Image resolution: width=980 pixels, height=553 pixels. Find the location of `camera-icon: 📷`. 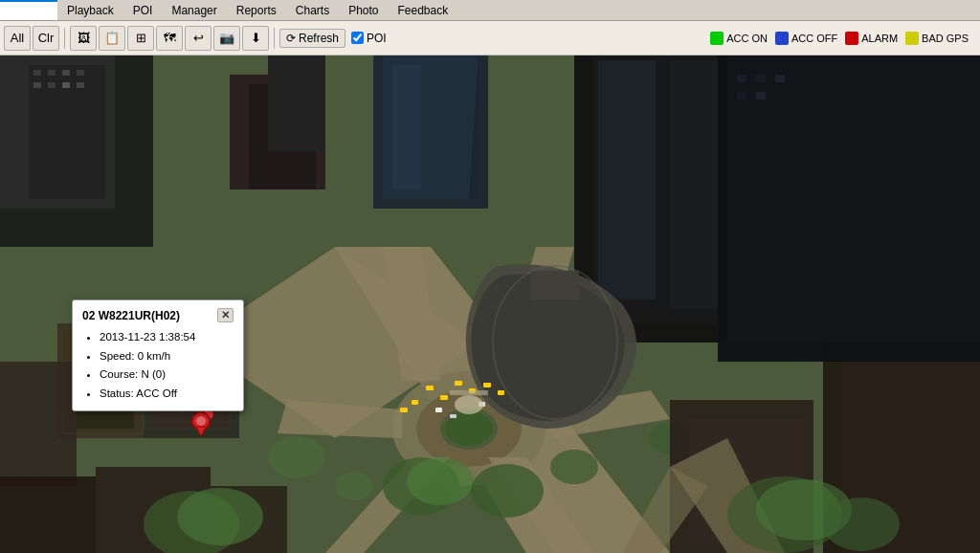

camera-icon: 📷 is located at coordinates (227, 38).